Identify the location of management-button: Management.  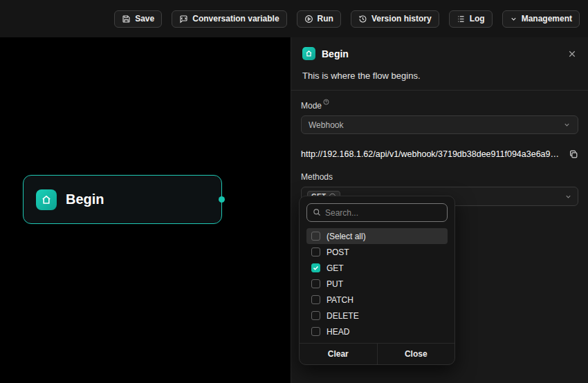
(541, 19).